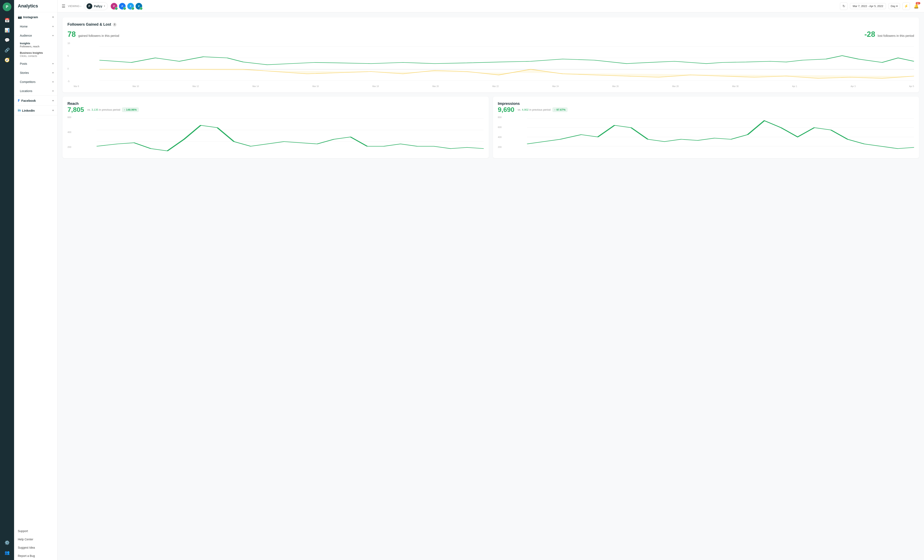 The width and height of the screenshot is (924, 560). I want to click on followers-x-labels: Mar 8 Mar 10 Mar 12 Mar 14 Mar 16 Mar 18…, so click(494, 86).